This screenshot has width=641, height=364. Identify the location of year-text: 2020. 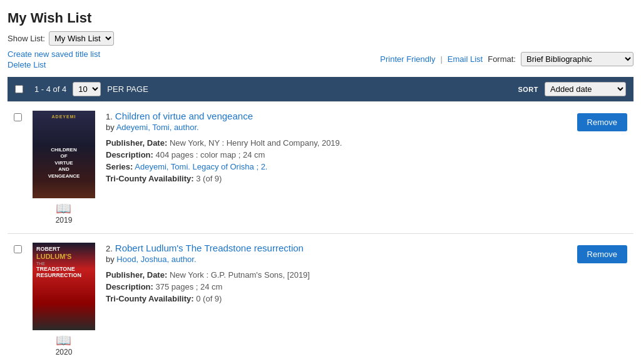
(64, 352).